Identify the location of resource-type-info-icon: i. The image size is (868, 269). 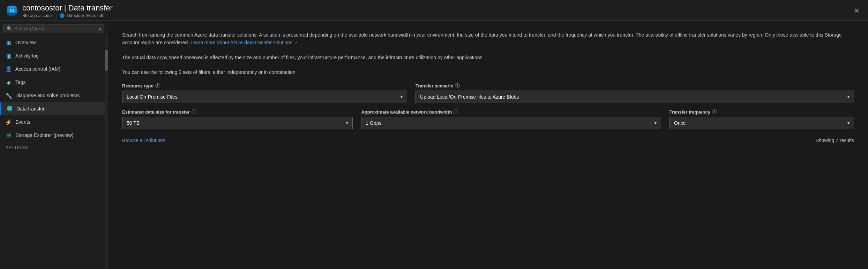
(158, 86).